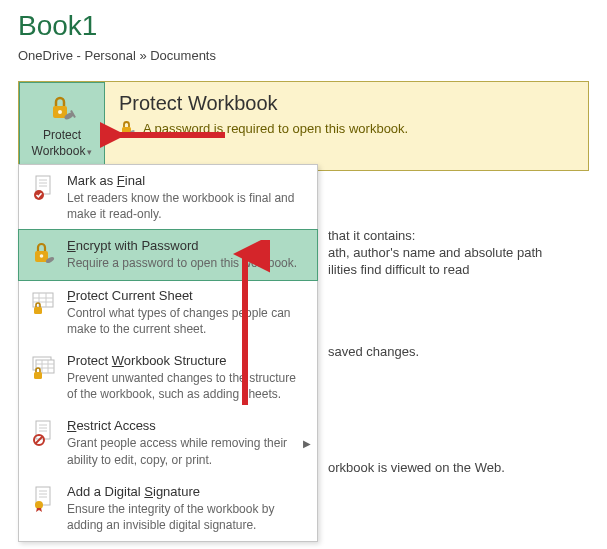 The height and width of the screenshot is (549, 607). What do you see at coordinates (183, 206) in the screenshot?
I see `menu-desc: Let readers know the workbook is final a…` at bounding box center [183, 206].